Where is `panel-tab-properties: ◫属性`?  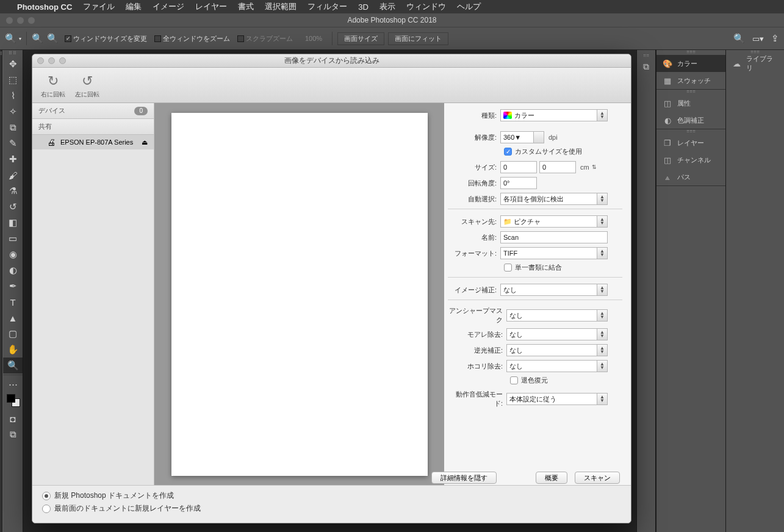
panel-tab-properties: ◫属性 is located at coordinates (691, 103).